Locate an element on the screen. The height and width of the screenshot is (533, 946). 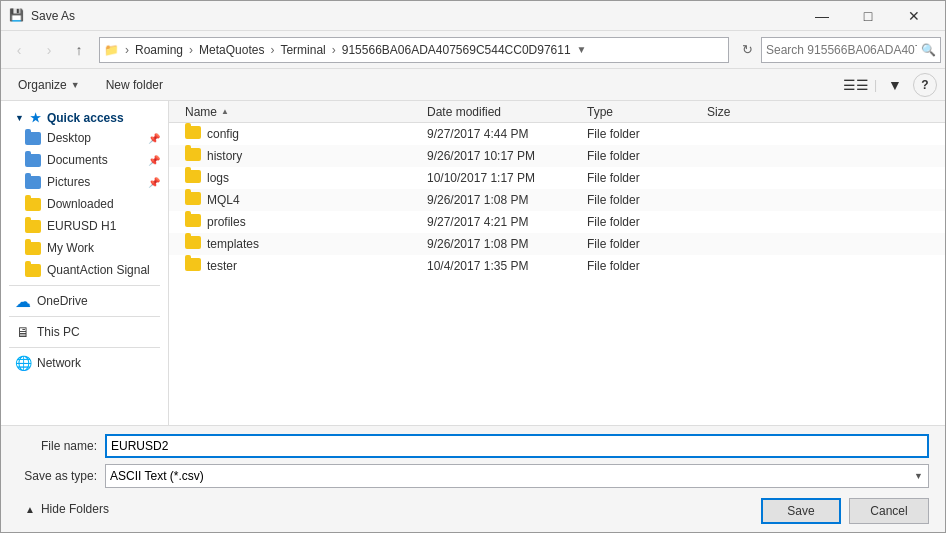
column-size-header: Size is located at coordinates (747, 112).